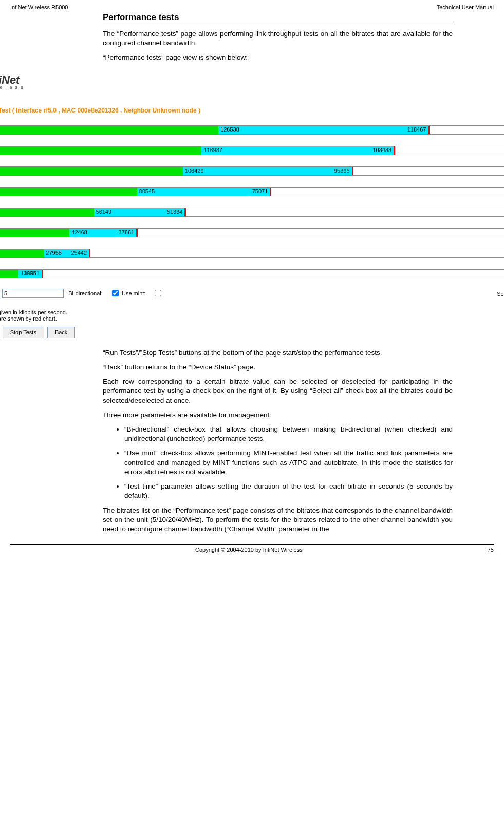  Describe the element at coordinates (277, 353) in the screenshot. I see `post-paragraph-1: “Run Tests”/”Stop Tests” buttons at the …` at that location.